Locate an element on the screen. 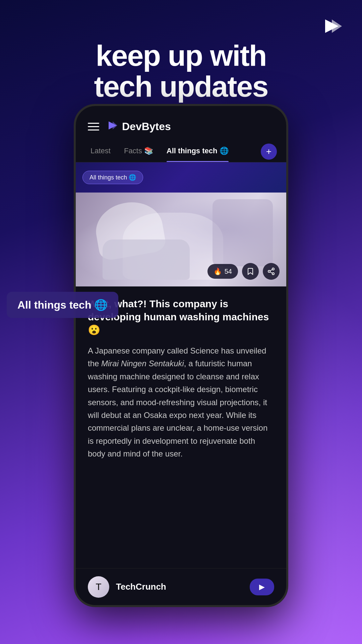 The image size is (362, 644). source-action-button: ▶ is located at coordinates (262, 587).